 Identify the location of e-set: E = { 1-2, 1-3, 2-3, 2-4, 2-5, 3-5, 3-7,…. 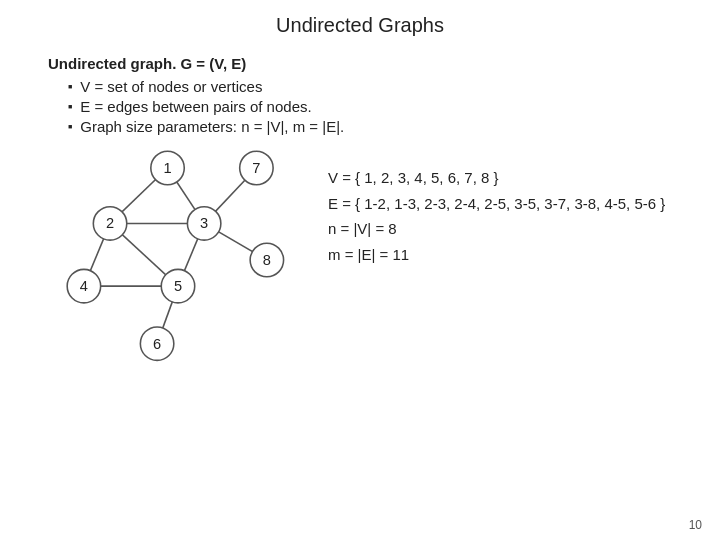
(496, 204).